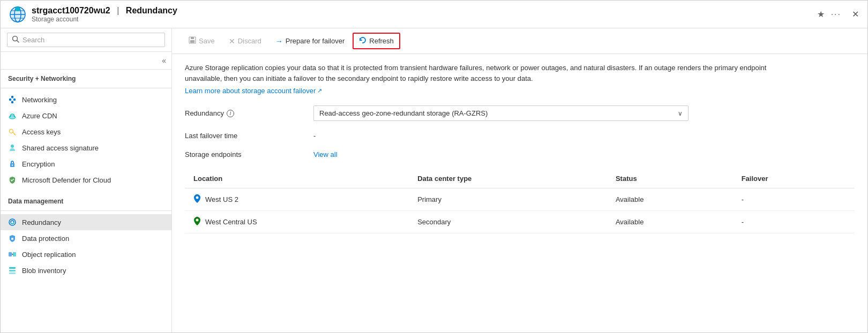 This screenshot has width=868, height=333. I want to click on sidebar-item-access-keys: Access keys, so click(86, 132).